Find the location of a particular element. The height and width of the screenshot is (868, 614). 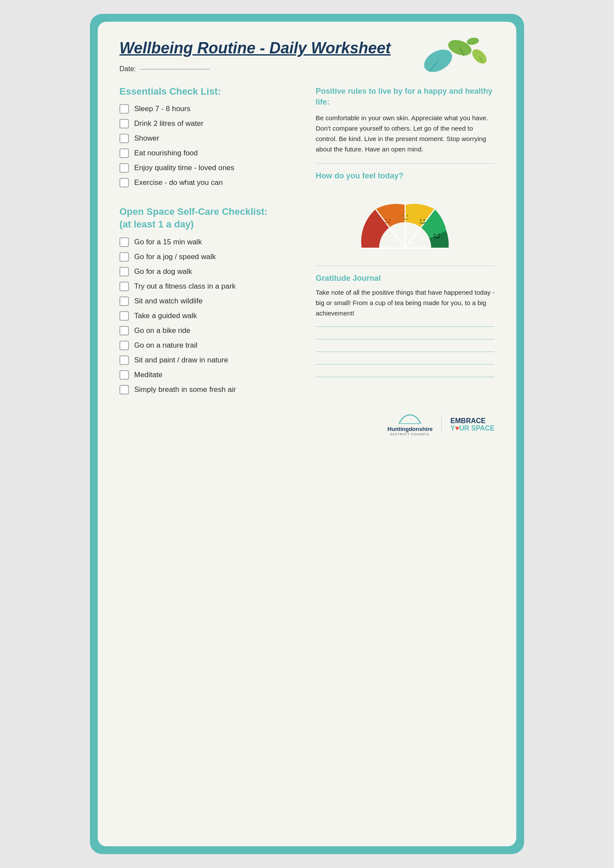

mood-meter-svg is located at coordinates (405, 222).